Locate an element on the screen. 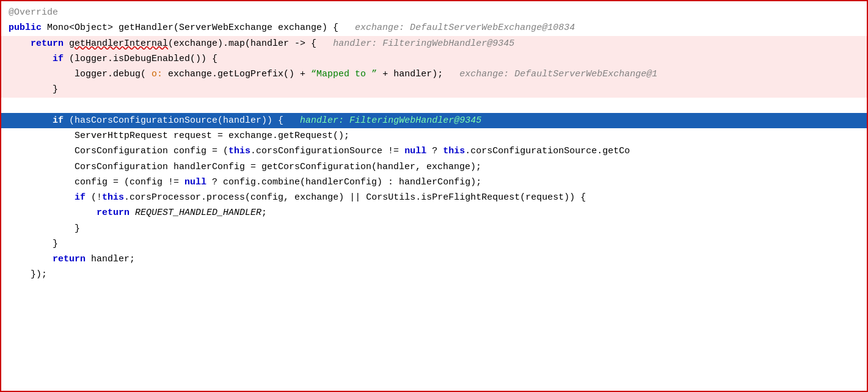 This screenshot has height=392, width=868. code-line-6: } is located at coordinates (434, 89).